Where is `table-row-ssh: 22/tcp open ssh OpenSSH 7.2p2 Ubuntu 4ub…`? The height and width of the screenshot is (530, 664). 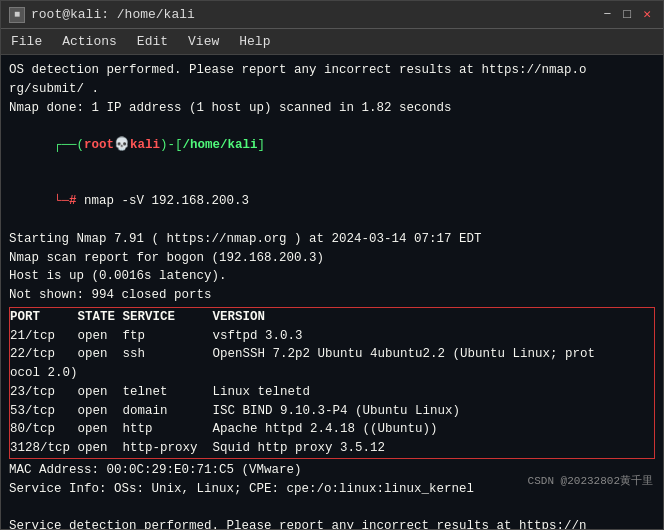 table-row-ssh: 22/tcp open ssh OpenSSH 7.2p2 Ubuntu 4ub… is located at coordinates (332, 354).